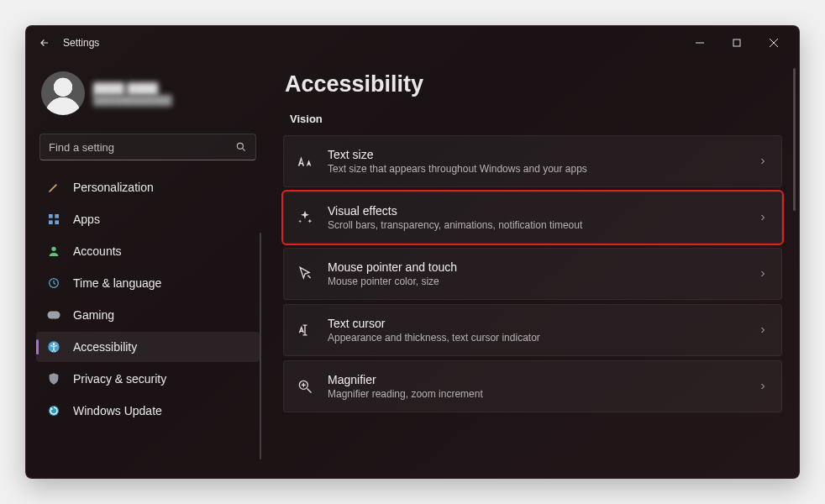  I want to click on card-magnifier: Magnifier Magnifier reading, zoom increm…, so click(533, 386).